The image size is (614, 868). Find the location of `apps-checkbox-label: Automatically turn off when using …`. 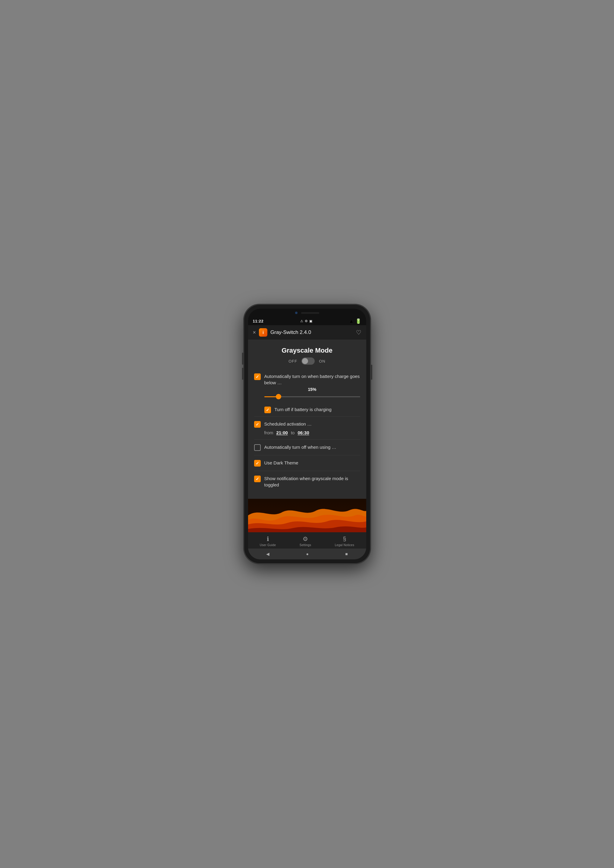

apps-checkbox-label: Automatically turn off when using … is located at coordinates (300, 447).